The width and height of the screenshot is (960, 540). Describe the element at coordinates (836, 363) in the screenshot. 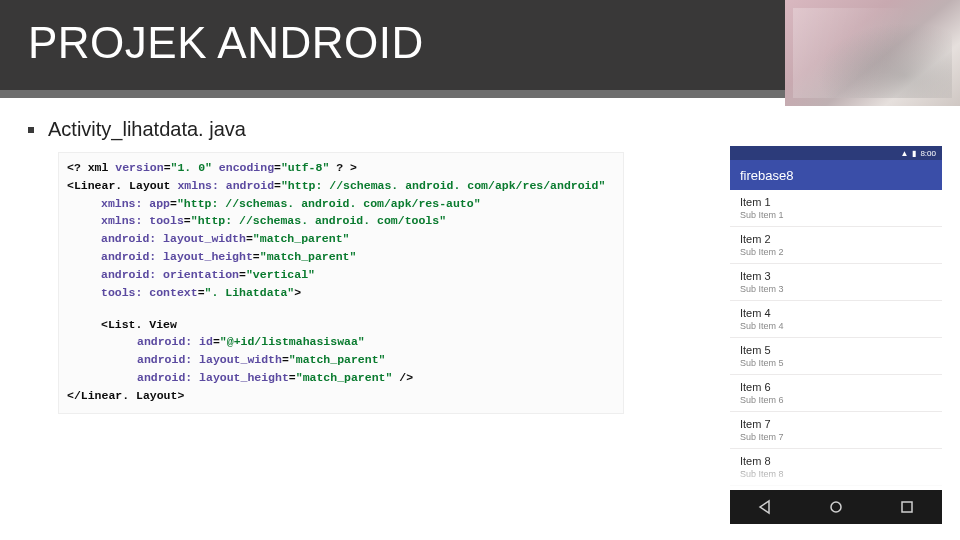

I see `list-item-subtitle: Sub Item 5` at that location.